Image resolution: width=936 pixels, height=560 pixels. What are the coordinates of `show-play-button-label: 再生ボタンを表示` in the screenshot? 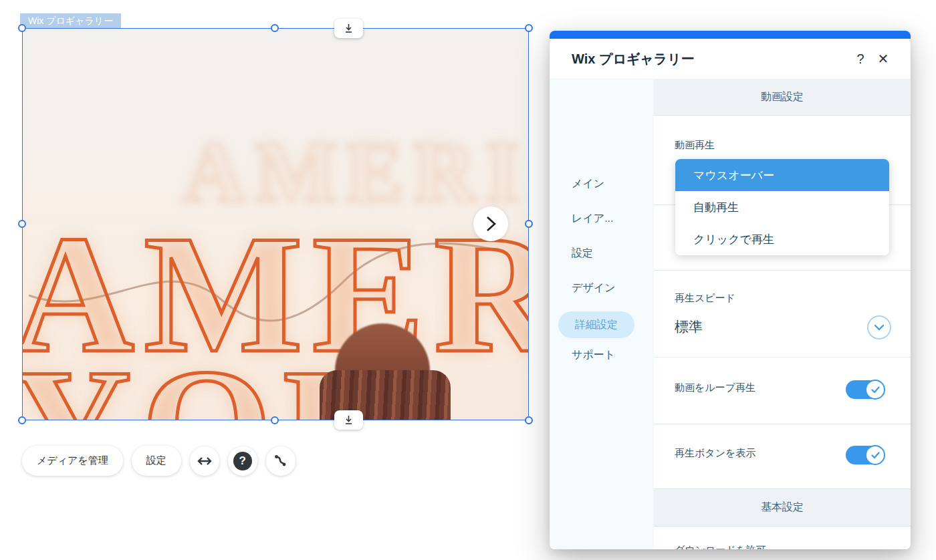 It's located at (715, 453).